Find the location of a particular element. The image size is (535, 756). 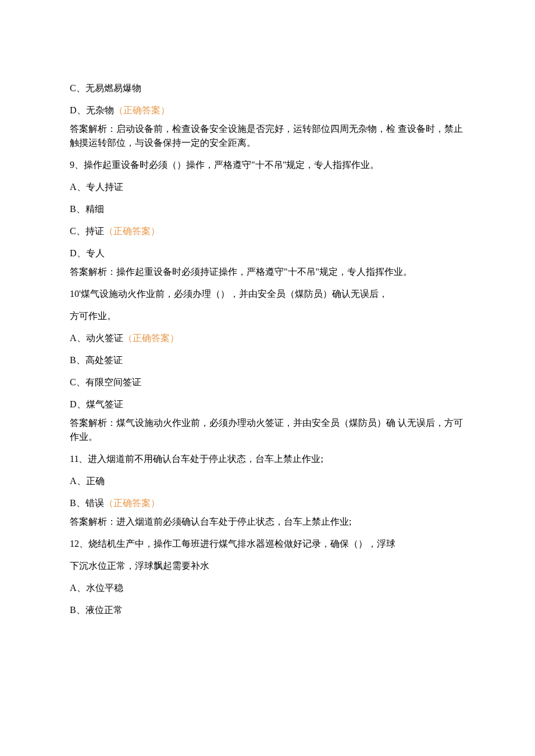

q11-question: 11、进入烟道前不用确认台车处于停止状态，台车上禁止作业; is located at coordinates (268, 459).